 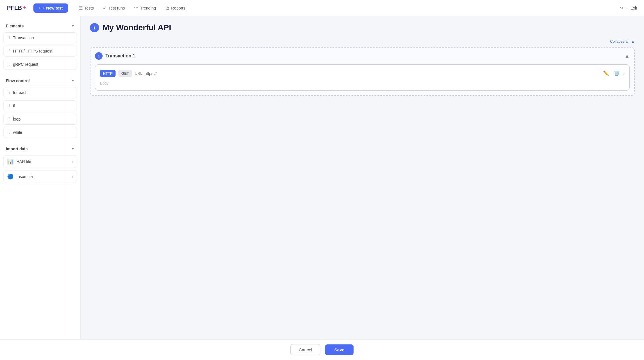 I want to click on new-test-label: + New test, so click(x=53, y=8).